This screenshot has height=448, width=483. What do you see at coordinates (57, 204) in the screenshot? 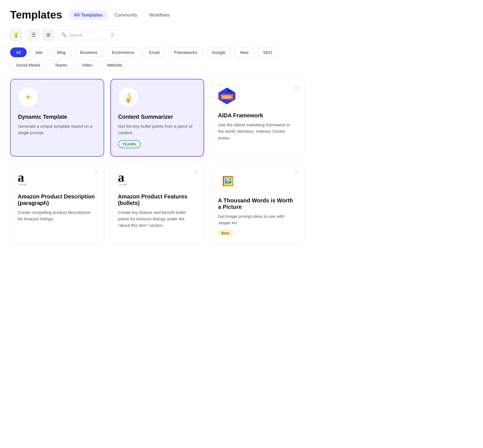
I see `card-amazon-desc: ☆ a ⟶ Amazon Product Description (paragr…` at bounding box center [57, 204].